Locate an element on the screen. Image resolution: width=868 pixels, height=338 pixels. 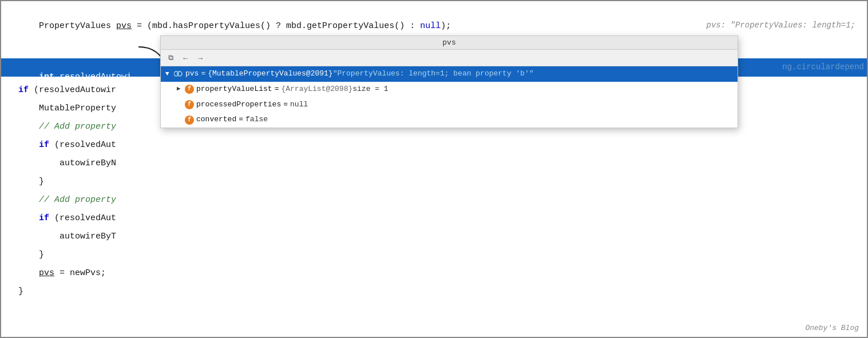
var-proc: processedProperties is located at coordinates (239, 105).